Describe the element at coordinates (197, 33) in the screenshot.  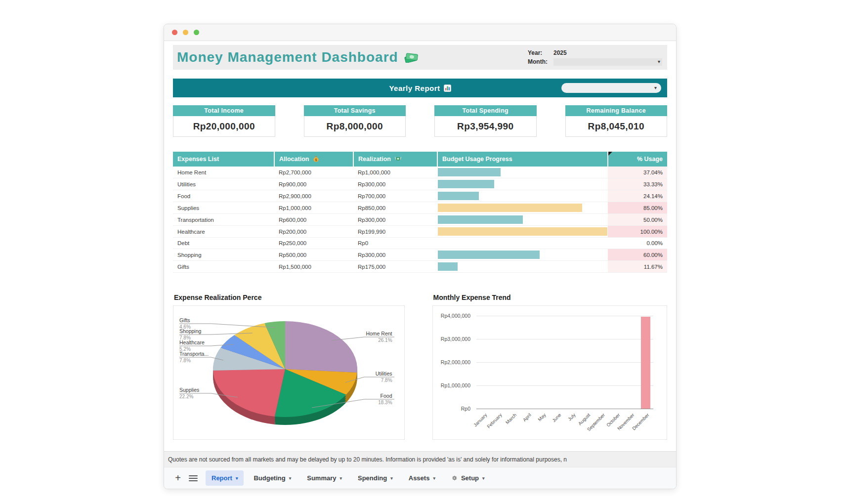
I see `fullscreen-window-button` at that location.